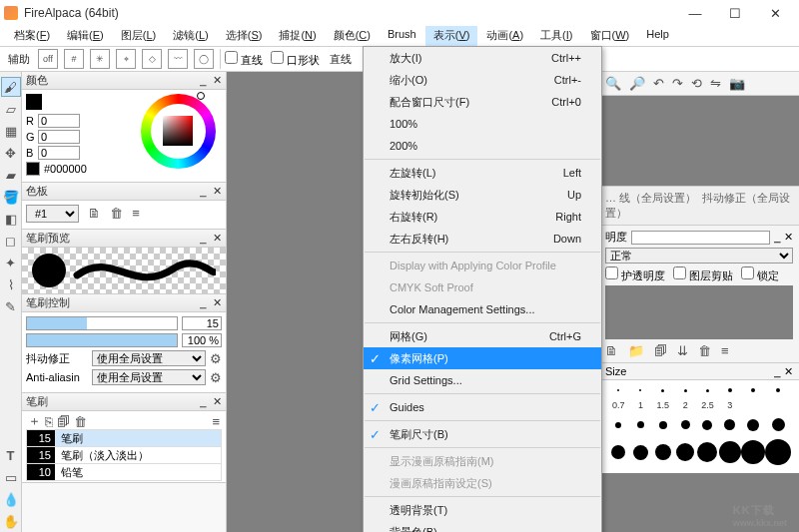 This screenshot has width=799, height=532. What do you see at coordinates (697, 84) in the screenshot?
I see `reset-view-icon: ⟲` at bounding box center [697, 84].